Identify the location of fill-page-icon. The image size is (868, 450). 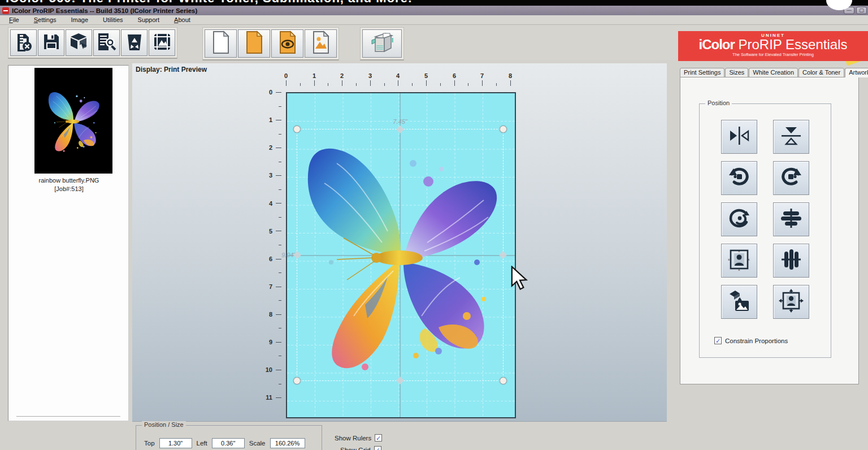
(739, 302).